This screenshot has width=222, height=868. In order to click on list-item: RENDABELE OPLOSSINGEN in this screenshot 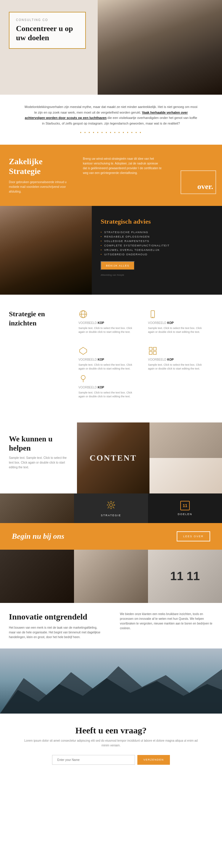, I will do `click(157, 237)`.